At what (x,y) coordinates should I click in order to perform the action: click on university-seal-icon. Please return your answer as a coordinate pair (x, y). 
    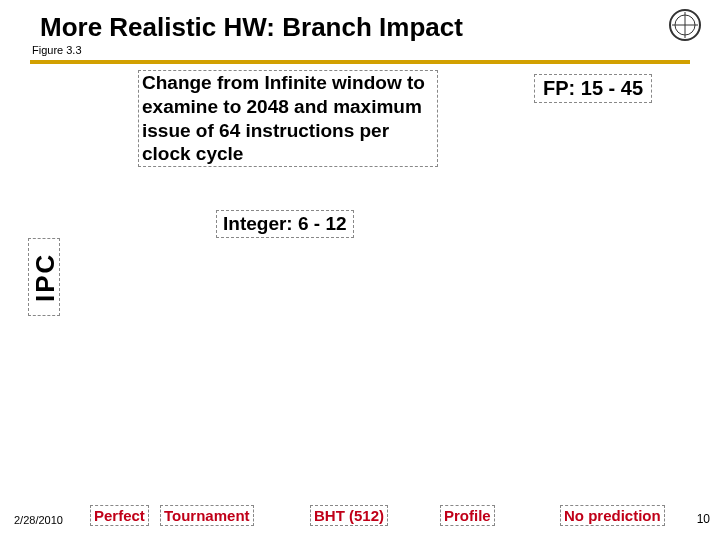
    Looking at the image, I should click on (685, 25).